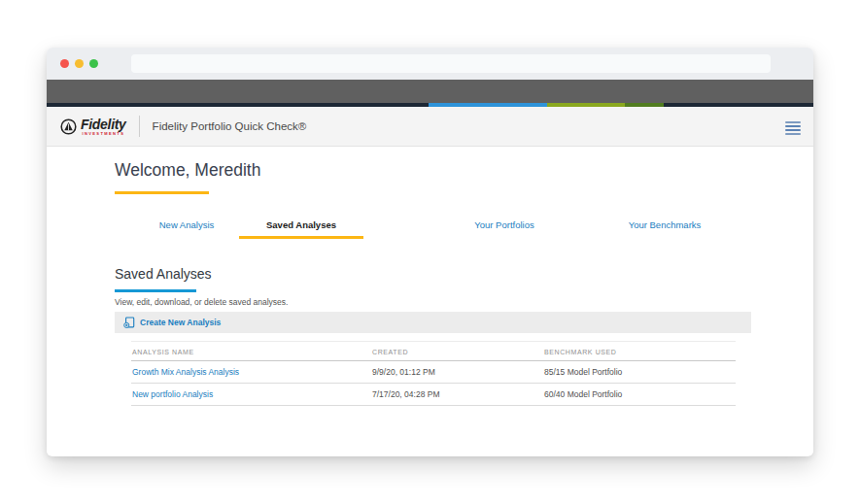 The image size is (860, 504). I want to click on table-header-row: ANALYSIS NAME CREATED BENCHMARK USED, so click(433, 352).